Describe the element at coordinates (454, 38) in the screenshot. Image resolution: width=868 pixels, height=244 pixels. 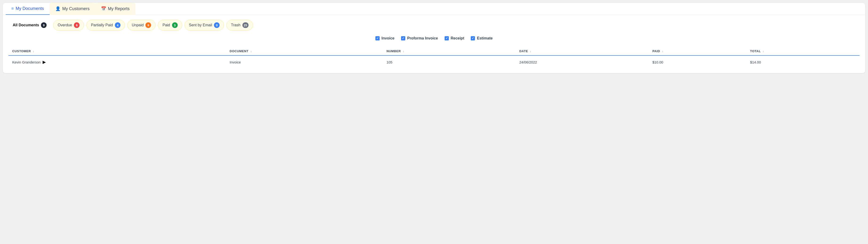
I see `doc-type-receipt: Receipt` at that location.